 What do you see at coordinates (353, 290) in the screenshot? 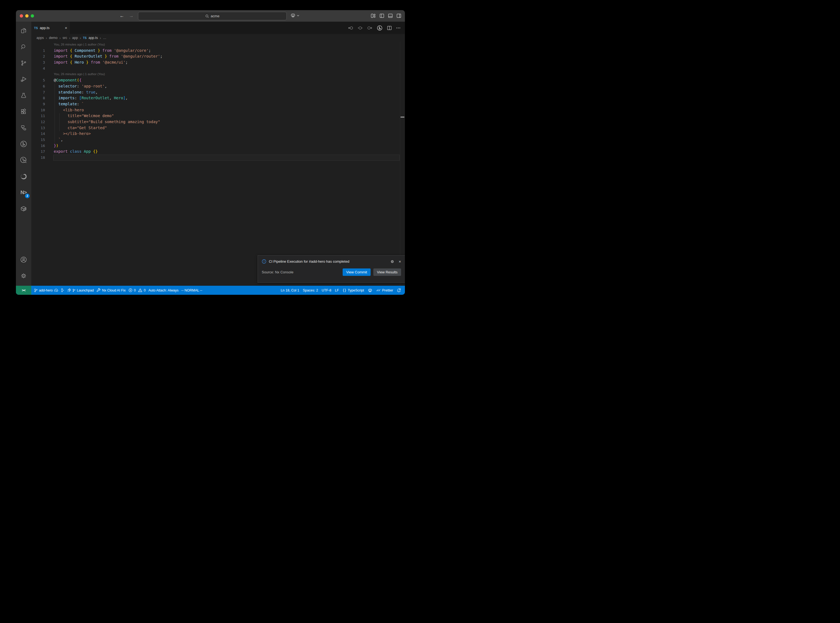
I see `language-mode-status: {} TypeScript` at bounding box center [353, 290].